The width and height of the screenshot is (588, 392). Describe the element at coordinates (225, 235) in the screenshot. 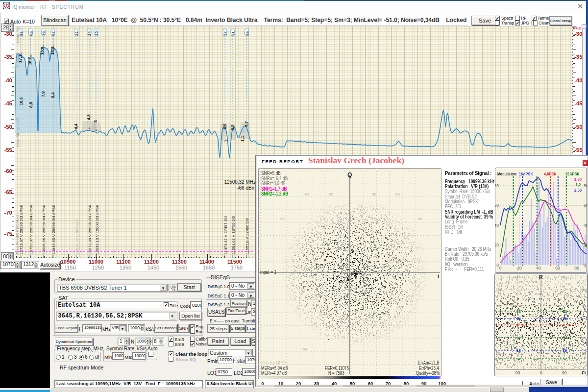

I see `svg-text: 11474,45 V 27497 3/4` at that location.